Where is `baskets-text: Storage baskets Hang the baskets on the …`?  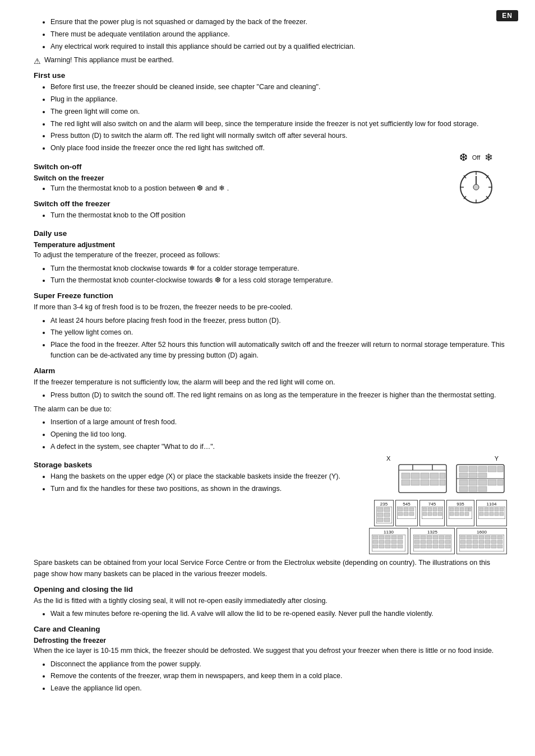 baskets-text: Storage baskets Hang the baskets on the … is located at coordinates (206, 476).